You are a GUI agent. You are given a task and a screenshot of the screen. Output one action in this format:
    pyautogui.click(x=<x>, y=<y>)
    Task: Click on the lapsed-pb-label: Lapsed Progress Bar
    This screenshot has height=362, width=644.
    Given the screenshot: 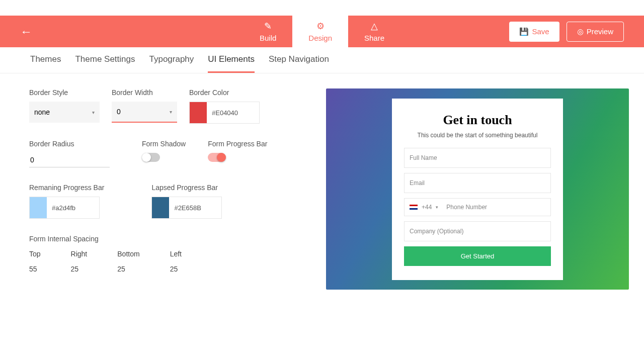 What is the action you would take?
    pyautogui.click(x=187, y=188)
    